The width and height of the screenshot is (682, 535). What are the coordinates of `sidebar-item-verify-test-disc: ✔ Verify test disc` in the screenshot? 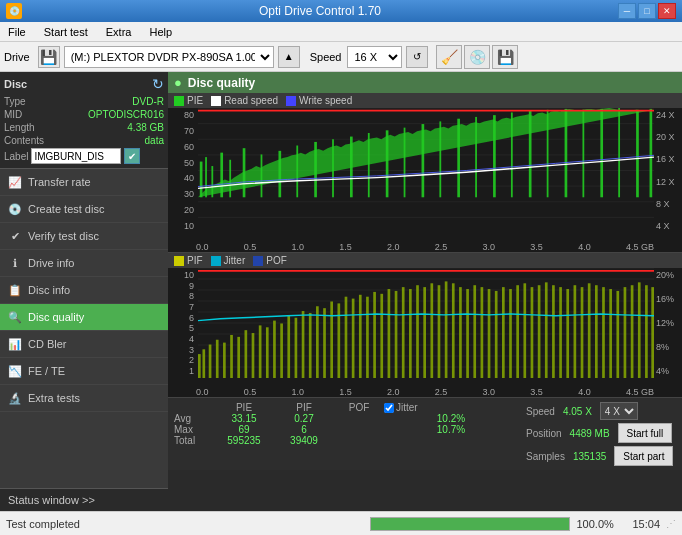 It's located at (84, 236).